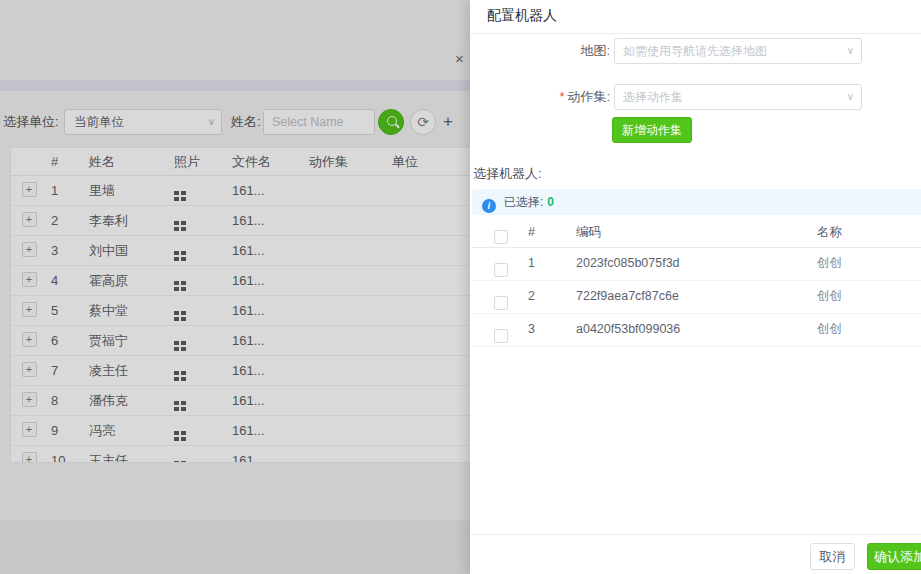  Describe the element at coordinates (538, 232) in the screenshot. I see `col-index: #` at that location.